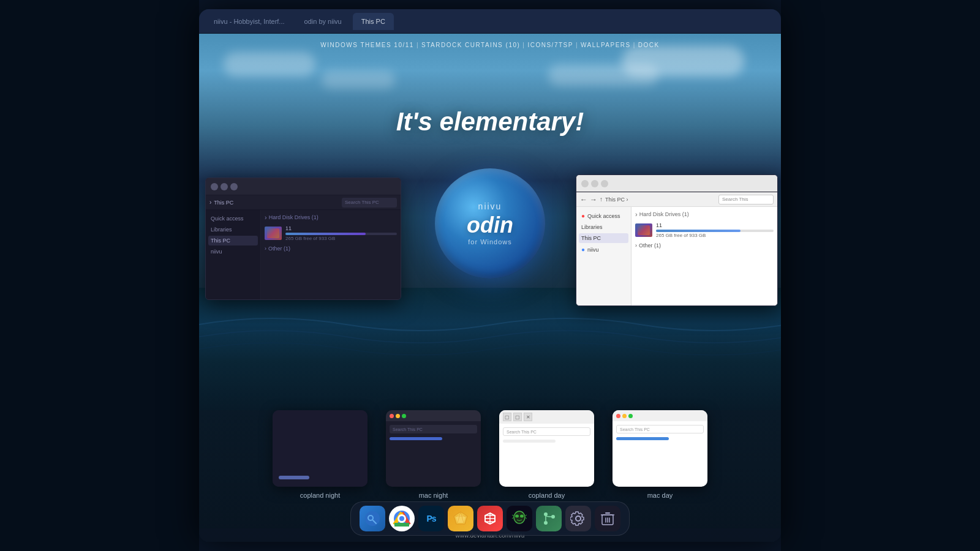 This screenshot has height=551, width=980. I want to click on breadcrumb-text: This PC ›, so click(617, 200).